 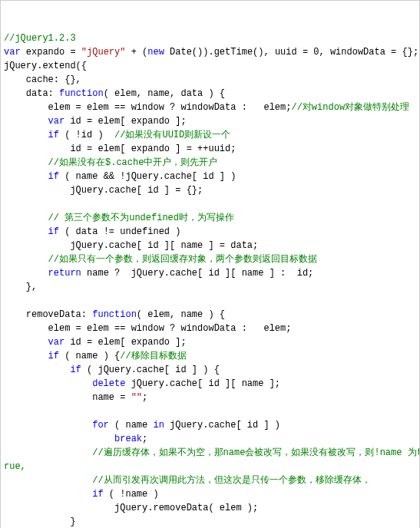 I want to click on code-line: name = "";, so click(x=210, y=398).